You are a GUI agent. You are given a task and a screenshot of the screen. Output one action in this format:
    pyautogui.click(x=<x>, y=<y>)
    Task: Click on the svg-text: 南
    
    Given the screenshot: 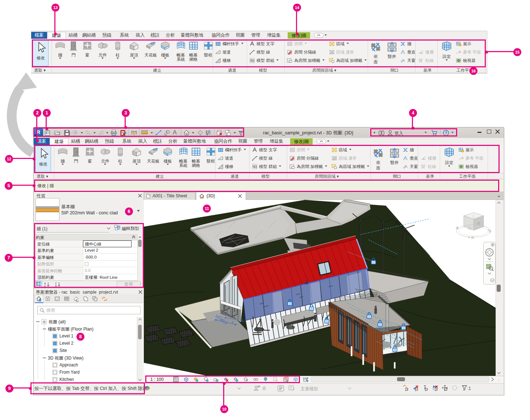 What is the action you would take?
    pyautogui.click(x=472, y=238)
    